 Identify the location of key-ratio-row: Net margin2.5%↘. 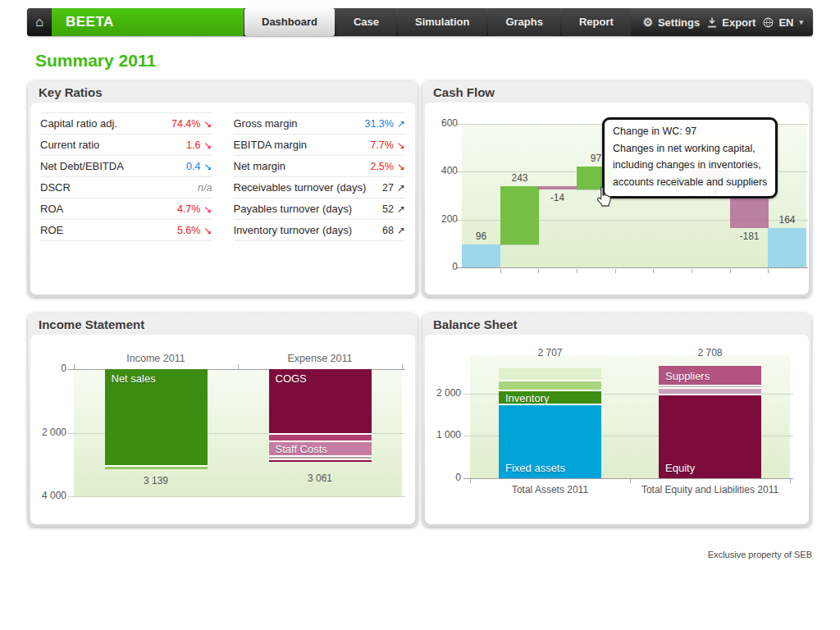
(320, 167).